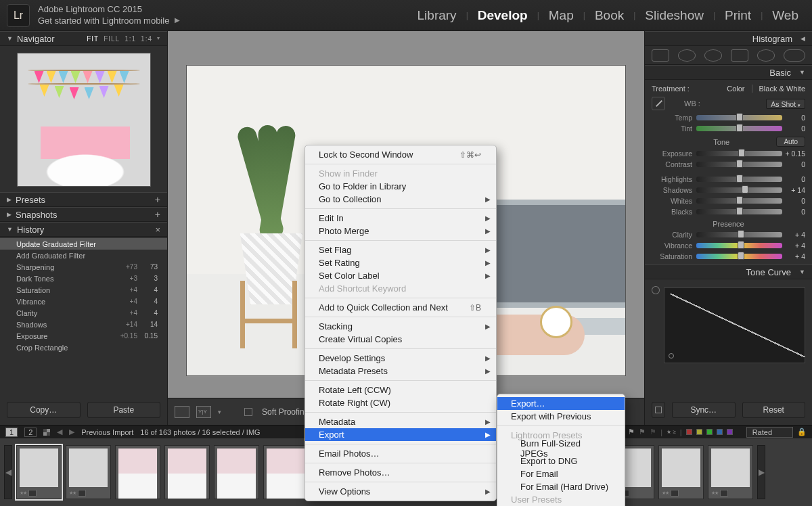  Describe the element at coordinates (700, 432) in the screenshot. I see `color-yellow` at that location.